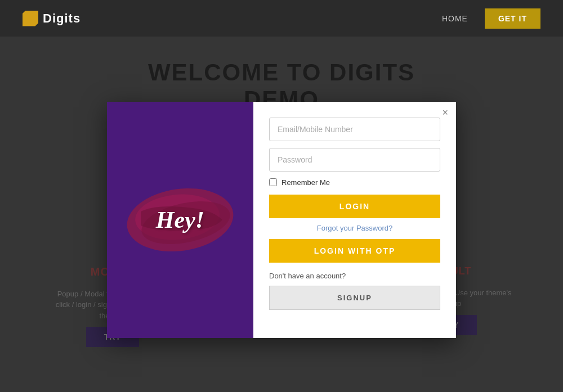 The image size is (563, 392). Describe the element at coordinates (180, 220) in the screenshot. I see `modal-greeting: Hey!` at that location.